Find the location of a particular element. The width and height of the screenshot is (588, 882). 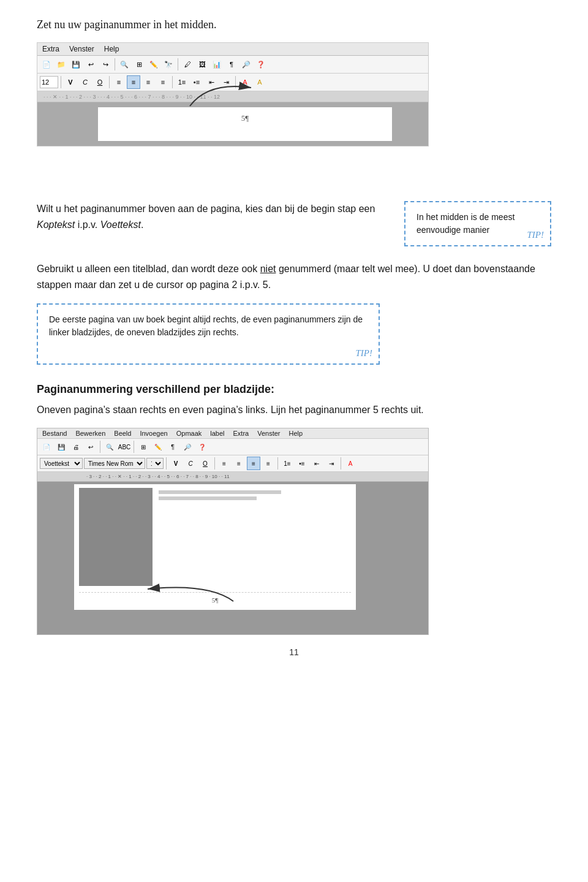

menu2-invoegen: Invoegen is located at coordinates (153, 433).